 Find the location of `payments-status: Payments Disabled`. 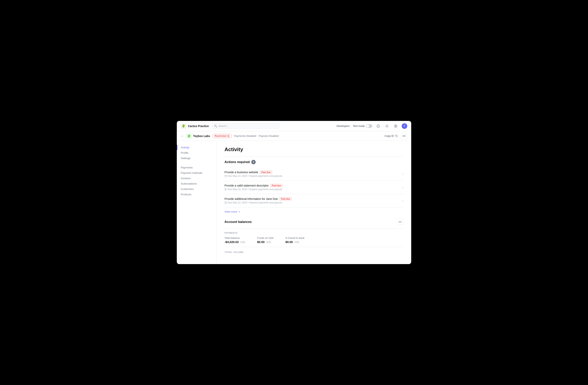

payments-status: Payments Disabled is located at coordinates (245, 136).